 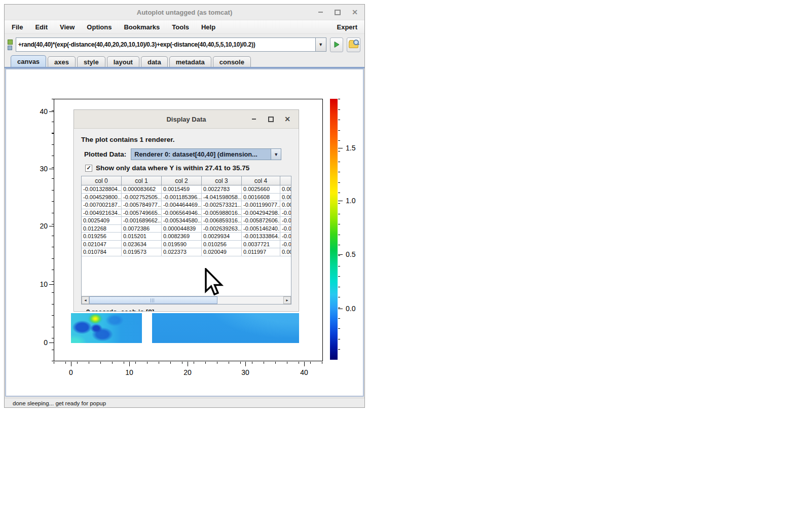 I want to click on data-table: col 0 col 1 col 2 col 3 col 4 -0.0013288…, so click(x=187, y=240).